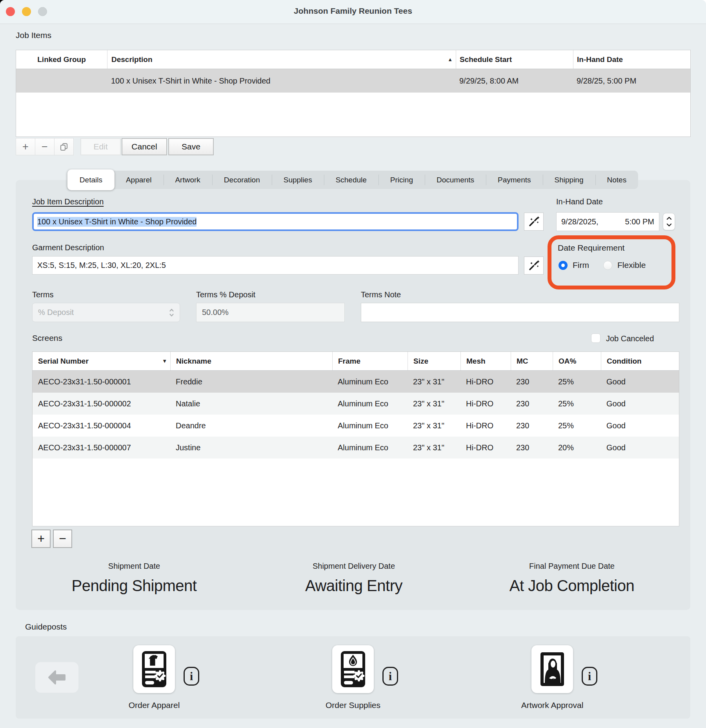 The image size is (706, 728). What do you see at coordinates (191, 676) in the screenshot?
I see `order-apparel-info-button: i` at bounding box center [191, 676].